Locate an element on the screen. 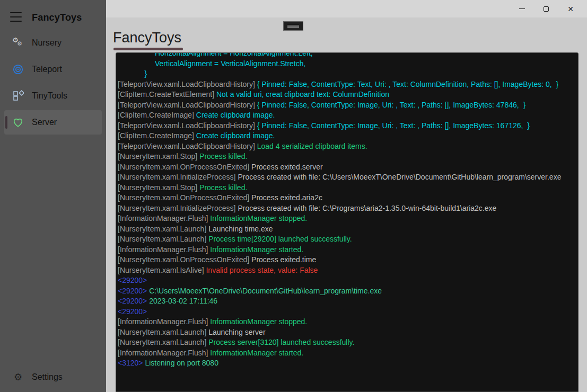 The height and width of the screenshot is (392, 587). console-line: [NurseryItem.xaml.Launch] Process time[2… is located at coordinates (347, 239).